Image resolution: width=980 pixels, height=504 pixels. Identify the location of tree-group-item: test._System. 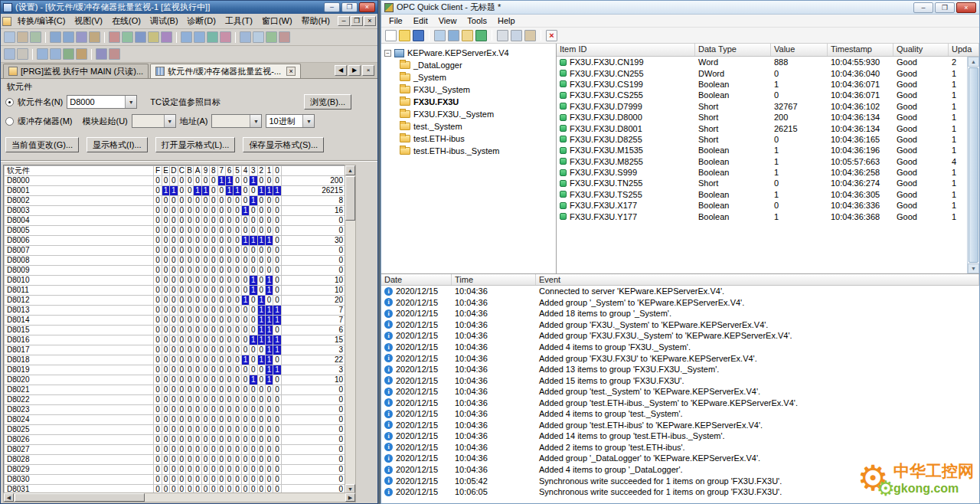
(469, 126).